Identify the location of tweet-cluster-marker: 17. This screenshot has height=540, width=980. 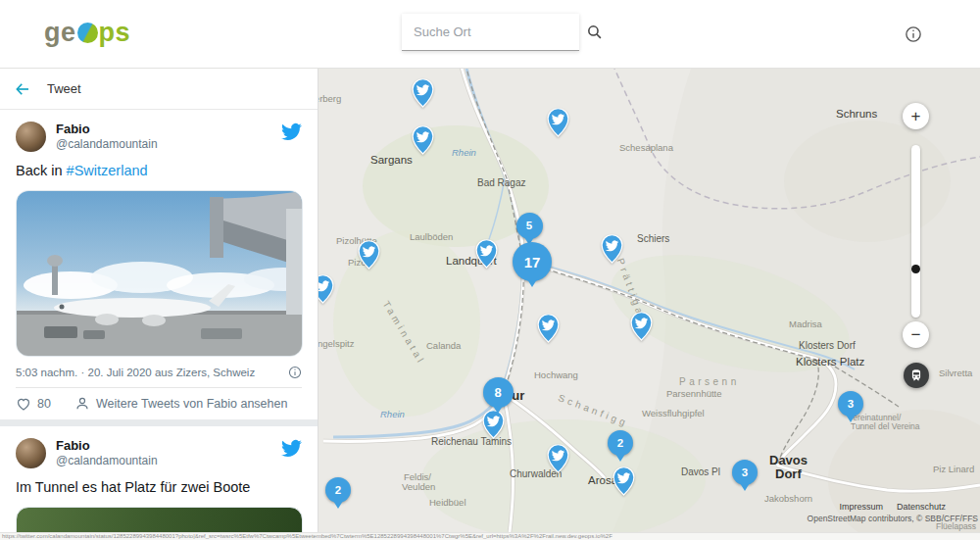
(532, 262).